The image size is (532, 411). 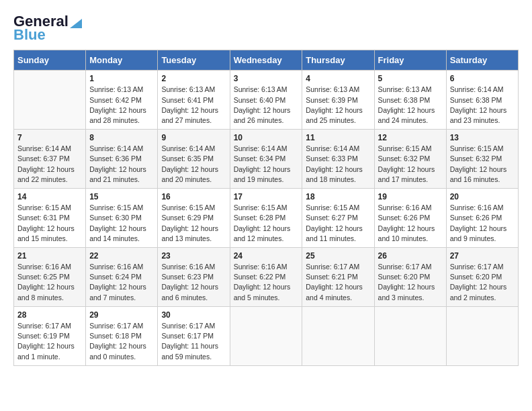 What do you see at coordinates (482, 60) in the screenshot?
I see `col-header-saturday: Saturday` at bounding box center [482, 60].